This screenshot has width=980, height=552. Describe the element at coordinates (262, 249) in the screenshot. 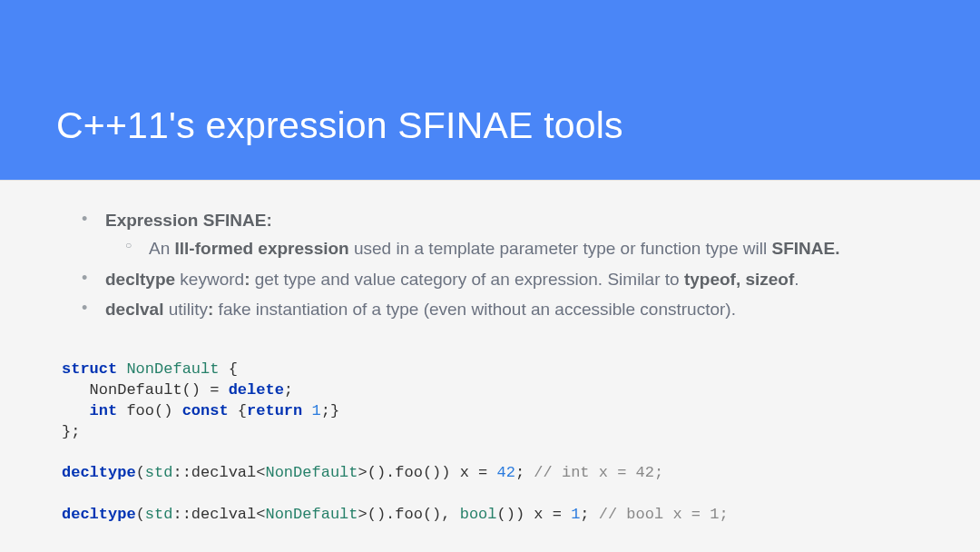

I see `text-bold: Ill-formed expression` at that location.